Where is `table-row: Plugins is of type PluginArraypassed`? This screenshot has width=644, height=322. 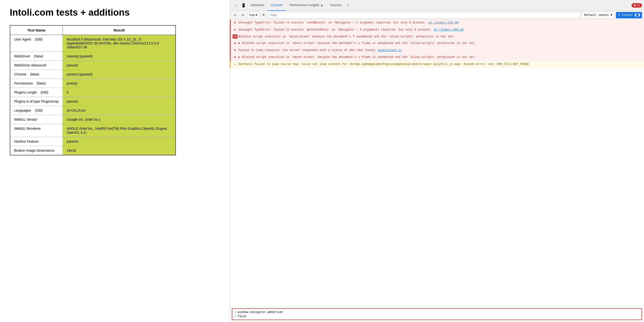
table-row: Plugins is of type PluginArraypassed is located at coordinates (93, 102).